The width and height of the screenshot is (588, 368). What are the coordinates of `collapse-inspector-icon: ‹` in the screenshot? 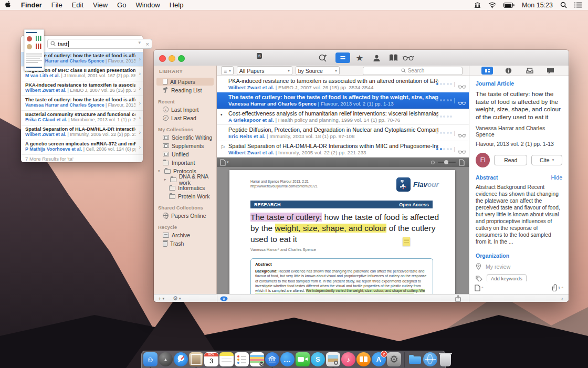 It's located at (562, 298).